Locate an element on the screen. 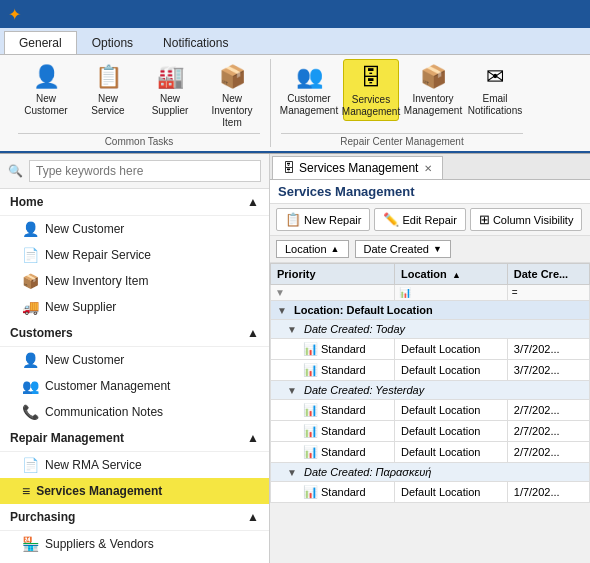  sidebar-search-bar: 🔍 is located at coordinates (134, 172).